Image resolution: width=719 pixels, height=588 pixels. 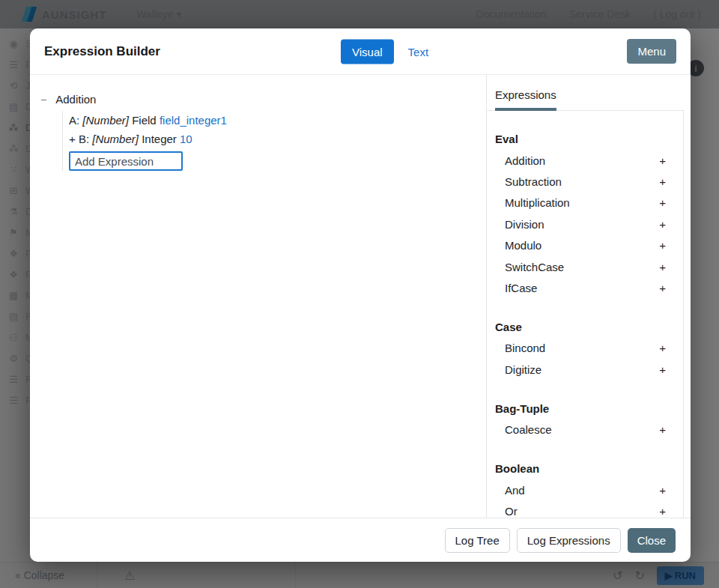 What do you see at coordinates (580, 509) in the screenshot?
I see `expression-item: Or+` at bounding box center [580, 509].